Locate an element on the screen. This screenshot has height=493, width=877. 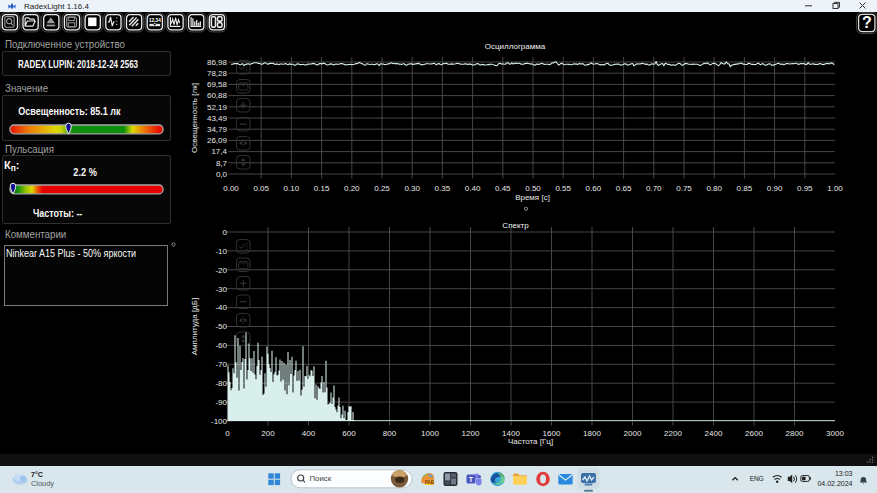
svg-text: 200 is located at coordinates (268, 434).